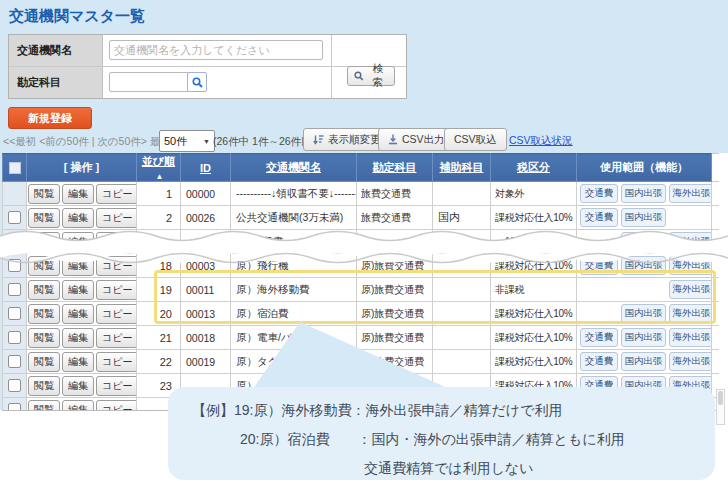 This screenshot has height=498, width=728. I want to click on table-row: 閲覧編集コピー2100018原）電車/バス原)旅費交通費課税対応仕入10%交通費…, so click(362, 338).